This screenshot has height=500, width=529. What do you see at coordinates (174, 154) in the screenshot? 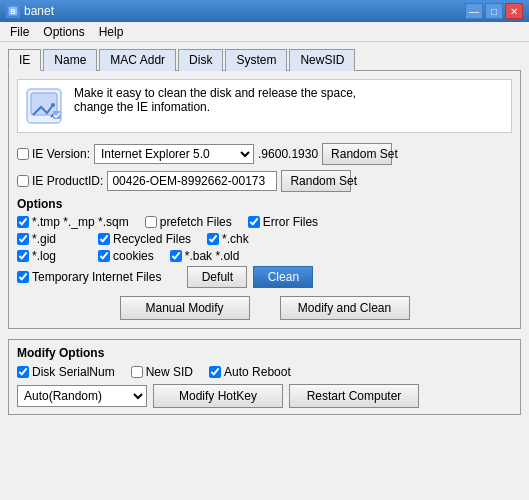
I see `ie-version-select: Internet Explorer 5.0 Internet Explorer …` at bounding box center [174, 154].